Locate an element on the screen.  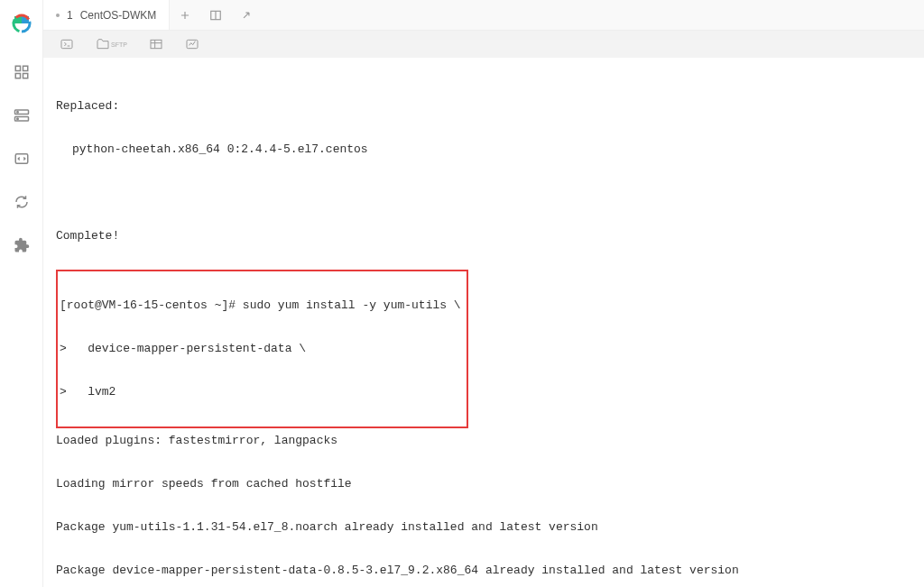
highlighted-command-box: [root@VM-16-15-centos ~]# sudo yum insta… is located at coordinates (262, 349).